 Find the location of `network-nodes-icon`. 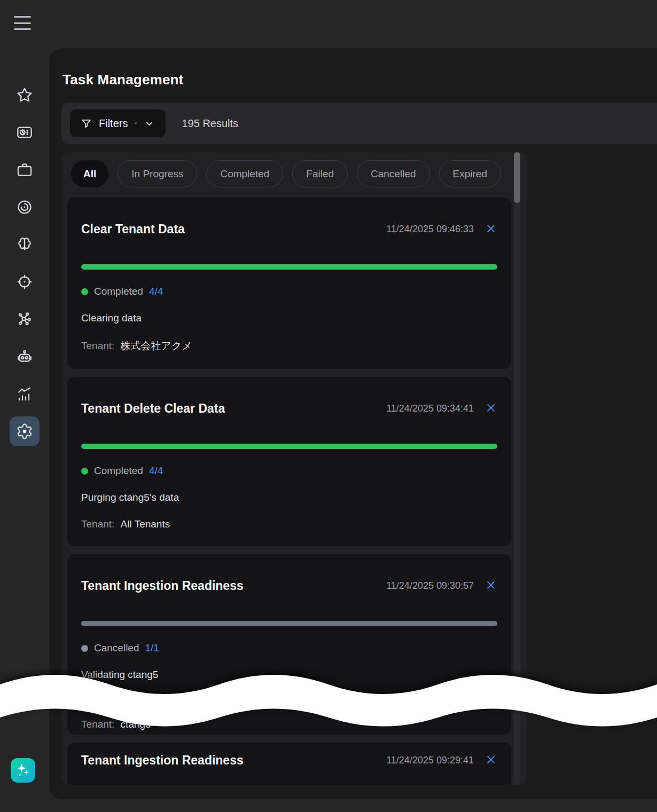

network-nodes-icon is located at coordinates (25, 319).